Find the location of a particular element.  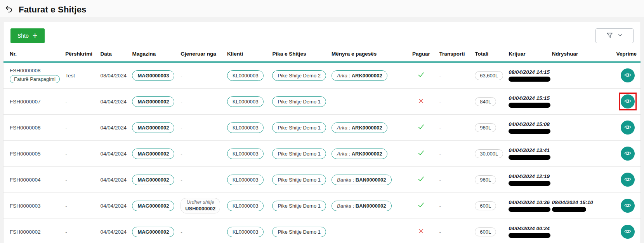

topbar: Faturat e Shitjes is located at coordinates (322, 9).